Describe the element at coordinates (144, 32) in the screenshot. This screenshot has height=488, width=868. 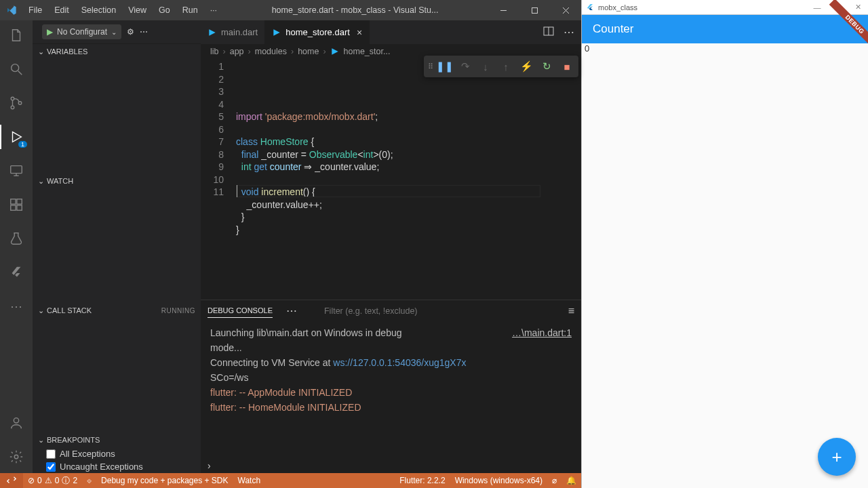
I see `more-actions-icon: ⋯` at that location.